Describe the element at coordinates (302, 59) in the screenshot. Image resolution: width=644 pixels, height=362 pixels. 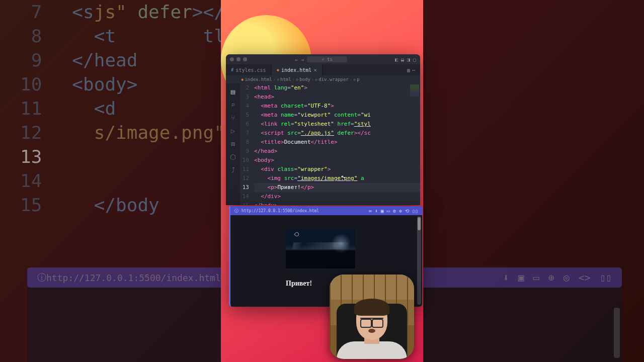
I see `nav-fwd-icon: →` at that location.